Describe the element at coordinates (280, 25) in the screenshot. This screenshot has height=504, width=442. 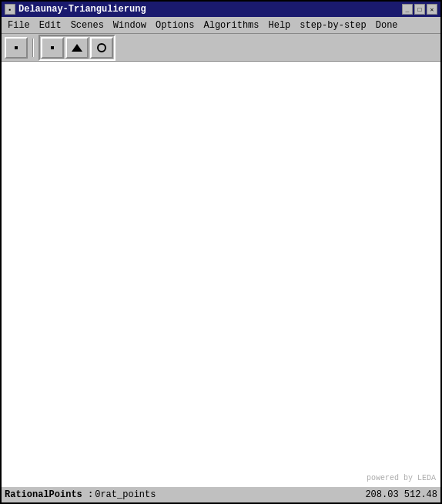
I see `menu-help: Help` at that location.